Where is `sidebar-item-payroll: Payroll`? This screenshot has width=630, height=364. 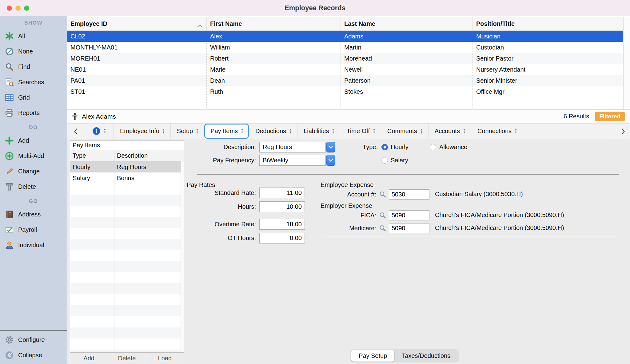 sidebar-item-payroll: Payroll is located at coordinates (33, 230).